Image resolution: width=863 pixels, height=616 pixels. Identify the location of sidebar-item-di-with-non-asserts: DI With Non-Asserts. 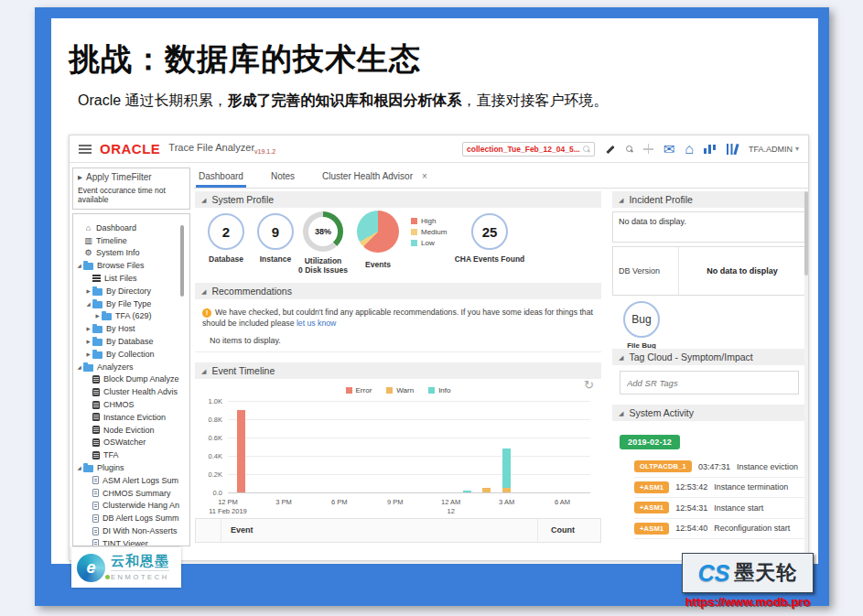
(132, 531).